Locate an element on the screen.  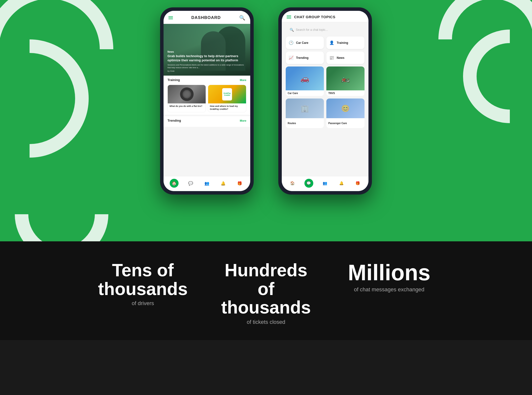
trending-title: Trending is located at coordinates (174, 121).